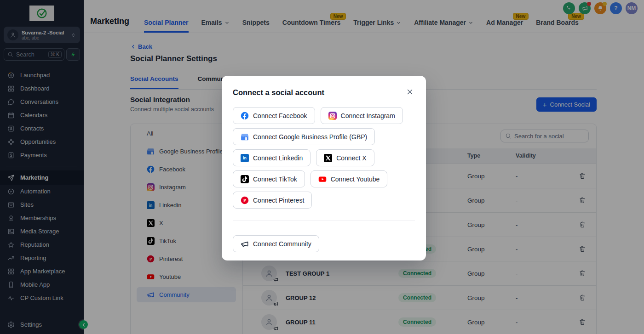 Image resolution: width=644 pixels, height=334 pixels. Describe the element at coordinates (355, 179) in the screenshot. I see `connect-button-label: Connect Youtube` at that location.